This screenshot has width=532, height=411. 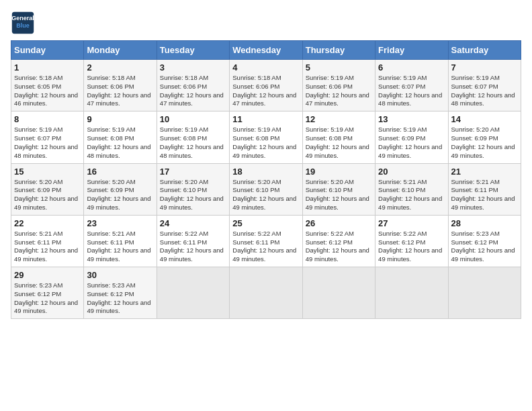 I want to click on weekday-header-monday: Monday, so click(x=120, y=50).